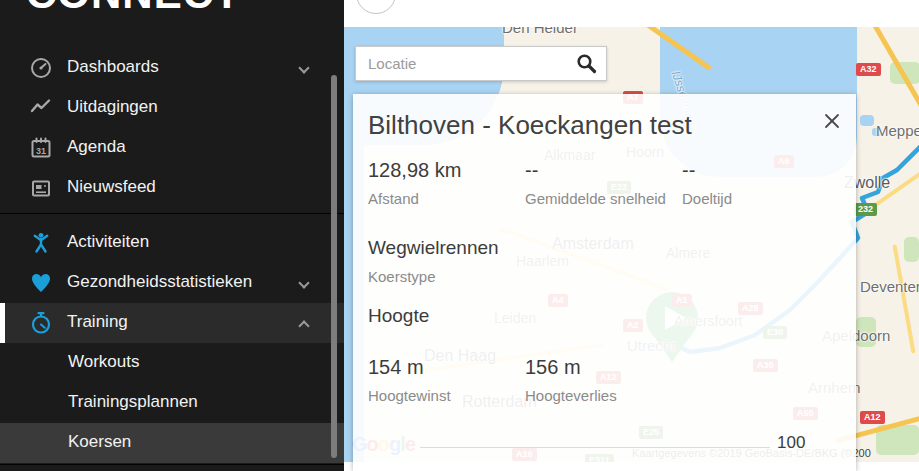 Image resolution: width=919 pixels, height=471 pixels. I want to click on sidebar-item-label: Training, so click(98, 322).